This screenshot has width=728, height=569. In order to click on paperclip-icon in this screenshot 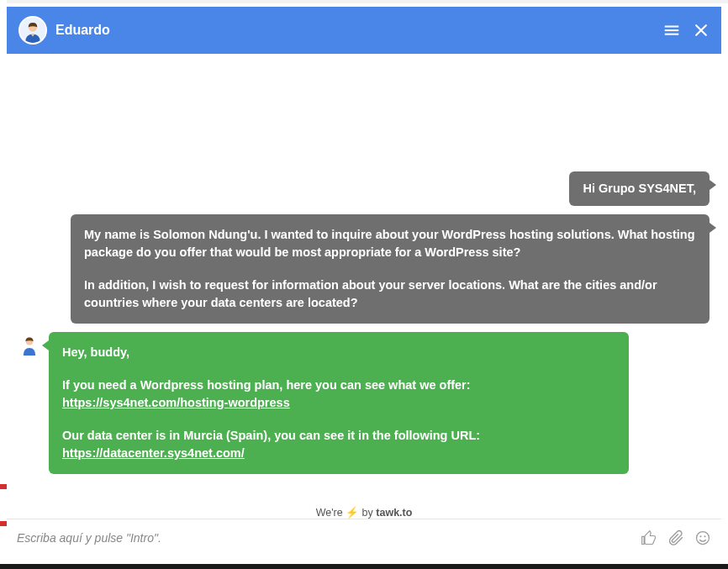, I will do `click(676, 538)`.